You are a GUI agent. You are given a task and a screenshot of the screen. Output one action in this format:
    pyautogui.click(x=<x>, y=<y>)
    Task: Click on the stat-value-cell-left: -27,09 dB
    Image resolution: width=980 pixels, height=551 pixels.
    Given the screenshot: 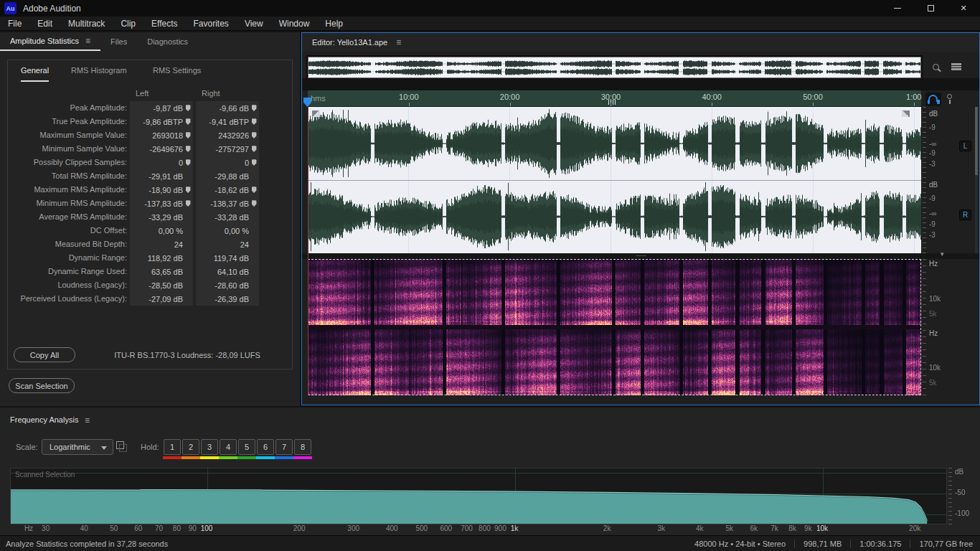 What is the action you would take?
    pyautogui.click(x=161, y=298)
    